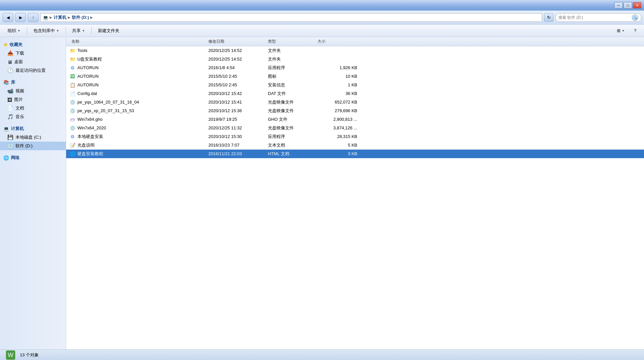 This screenshot has height=360, width=644. I want to click on svg-text: W, so click(11, 355).